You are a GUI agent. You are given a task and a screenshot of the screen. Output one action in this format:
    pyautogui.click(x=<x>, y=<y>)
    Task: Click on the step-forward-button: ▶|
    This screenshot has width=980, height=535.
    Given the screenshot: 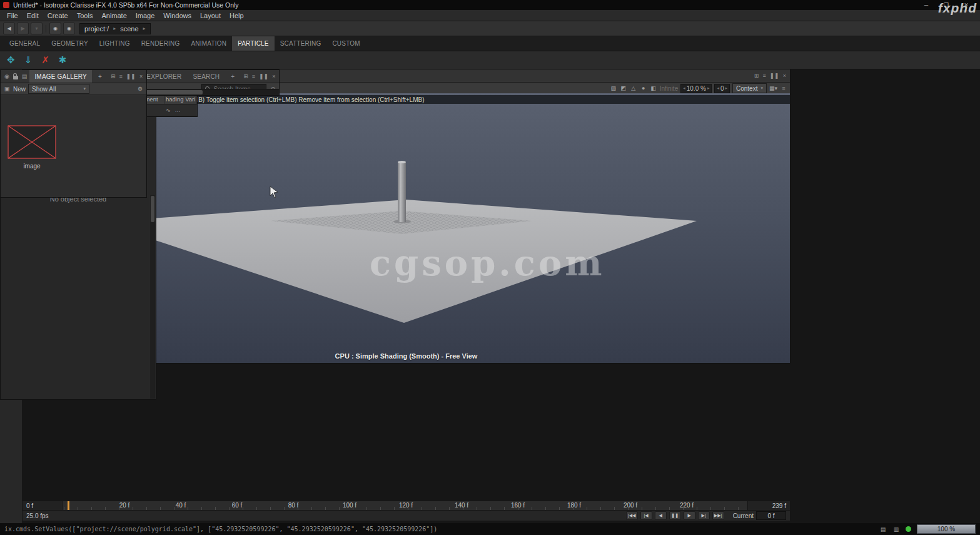 What is the action you would take?
    pyautogui.click(x=704, y=516)
    